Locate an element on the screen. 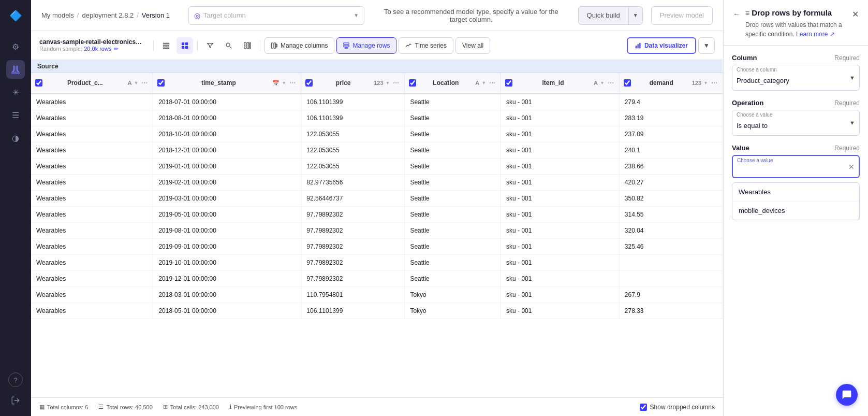 The height and width of the screenshot is (416, 868). toolbar-more-button: ▼ is located at coordinates (707, 46).